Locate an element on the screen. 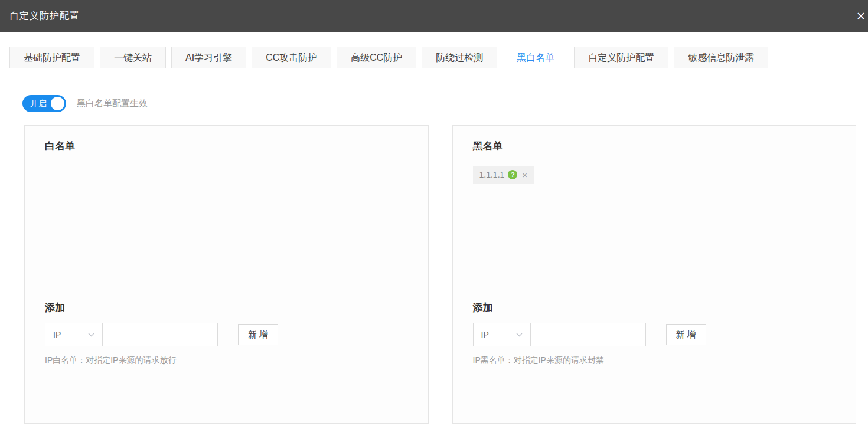 This screenshot has width=868, height=429. blacklist-add-label: 添加 is located at coordinates (654, 308).